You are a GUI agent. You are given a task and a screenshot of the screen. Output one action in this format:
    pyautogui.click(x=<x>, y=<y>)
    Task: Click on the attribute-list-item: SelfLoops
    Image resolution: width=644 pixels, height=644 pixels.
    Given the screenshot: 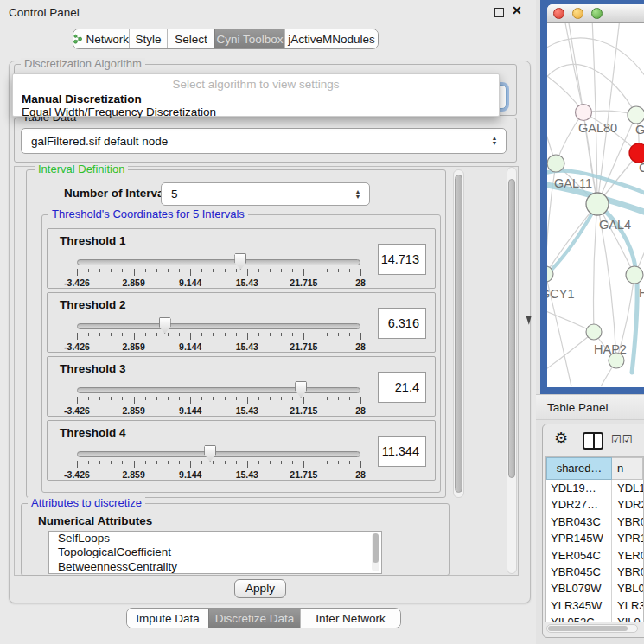 What is the action you would take?
    pyautogui.click(x=215, y=539)
    